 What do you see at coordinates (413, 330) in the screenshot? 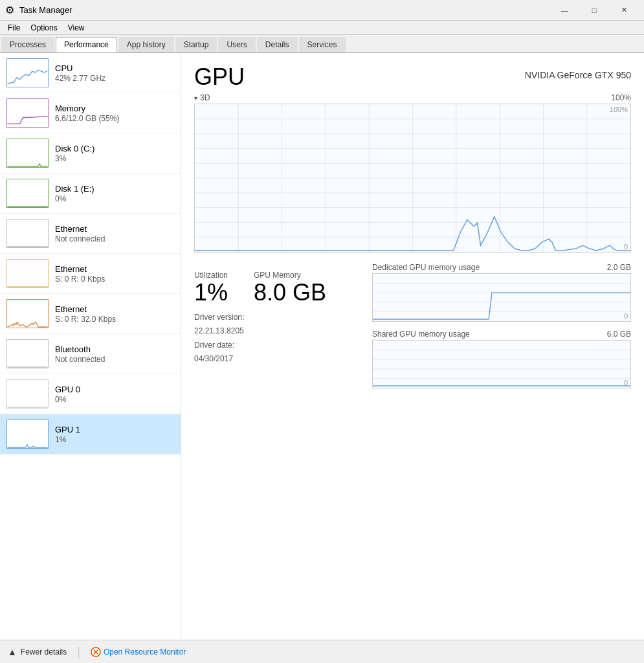
I see `stats-and-charts: Utilization 1% GPU Memory 8.0 GB Driver …` at bounding box center [413, 330].